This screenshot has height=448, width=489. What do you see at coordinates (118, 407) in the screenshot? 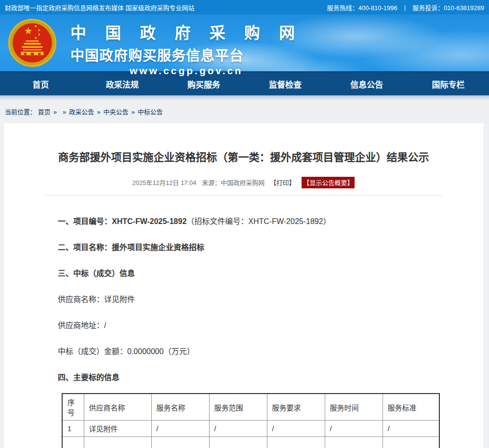
I see `table-header-cell: 供应商名称` at bounding box center [118, 407].